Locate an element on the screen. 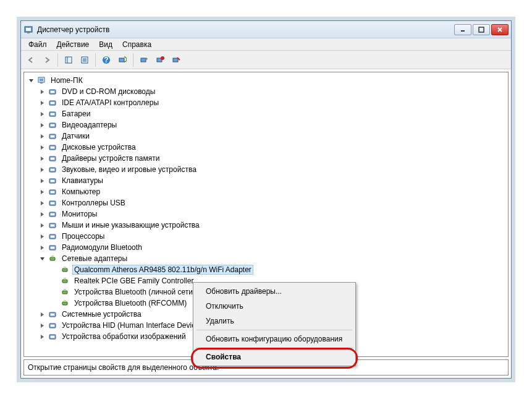 This screenshot has width=532, height=399. uninstall-button is located at coordinates (160, 60).